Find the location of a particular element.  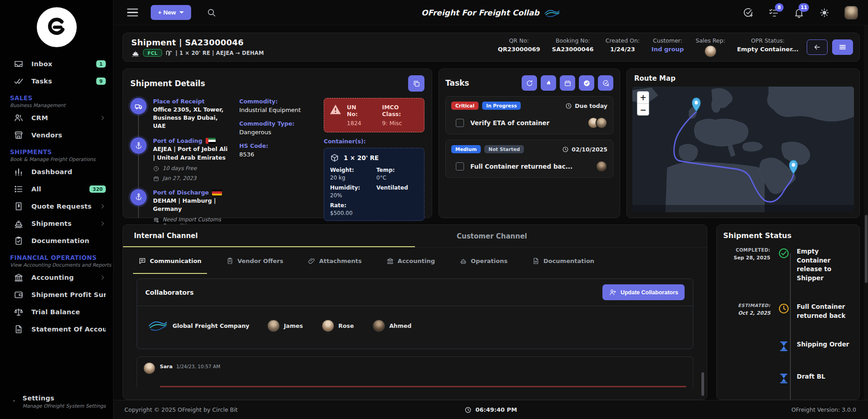

app-title: OFreight For Freight Collab is located at coordinates (480, 13).